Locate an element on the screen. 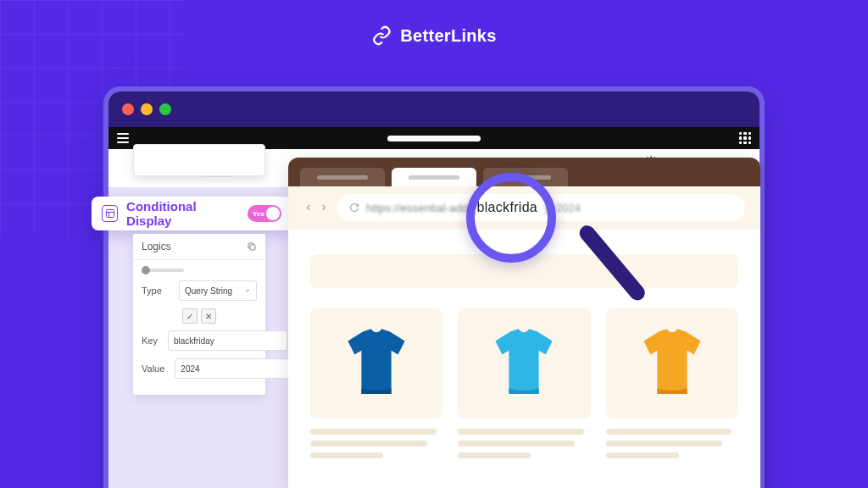 The image size is (868, 488). brand-logo: BetterLinks is located at coordinates (434, 36).